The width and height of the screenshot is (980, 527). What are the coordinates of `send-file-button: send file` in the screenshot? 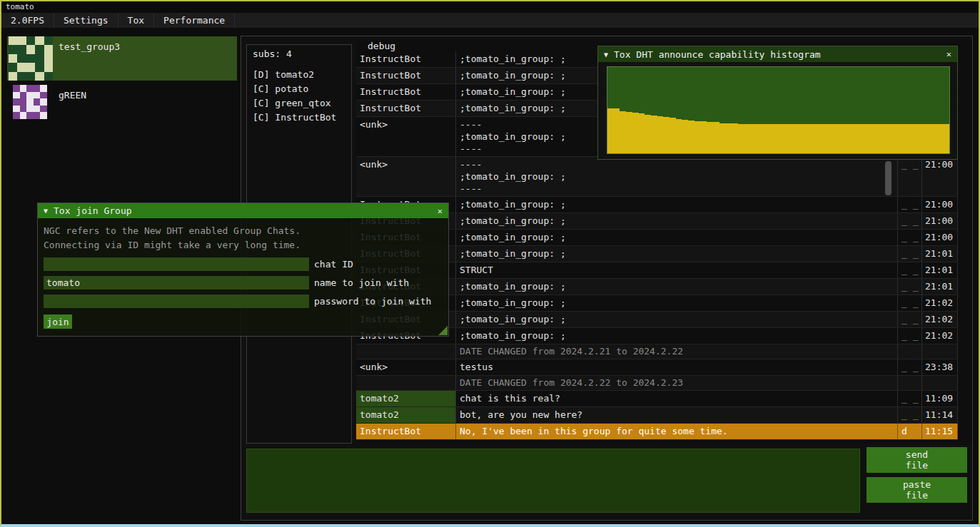 It's located at (916, 460).